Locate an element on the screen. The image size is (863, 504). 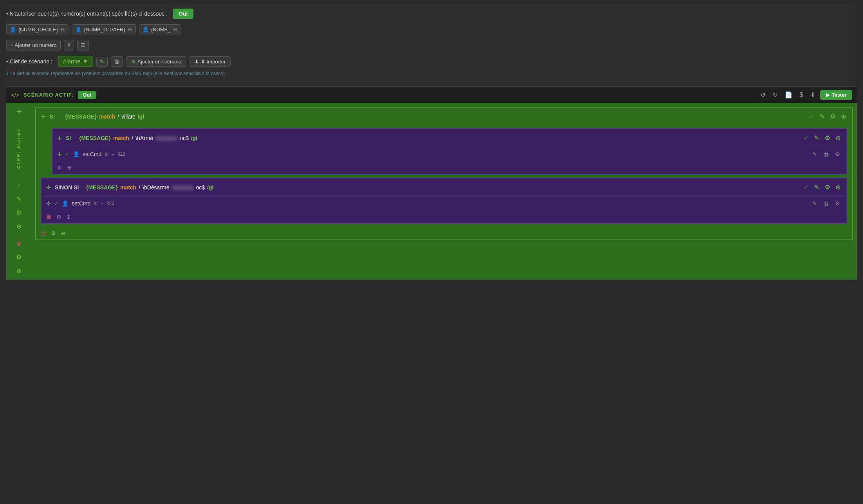
sinon-message-var: {MESSAGE} is located at coordinates (102, 187).